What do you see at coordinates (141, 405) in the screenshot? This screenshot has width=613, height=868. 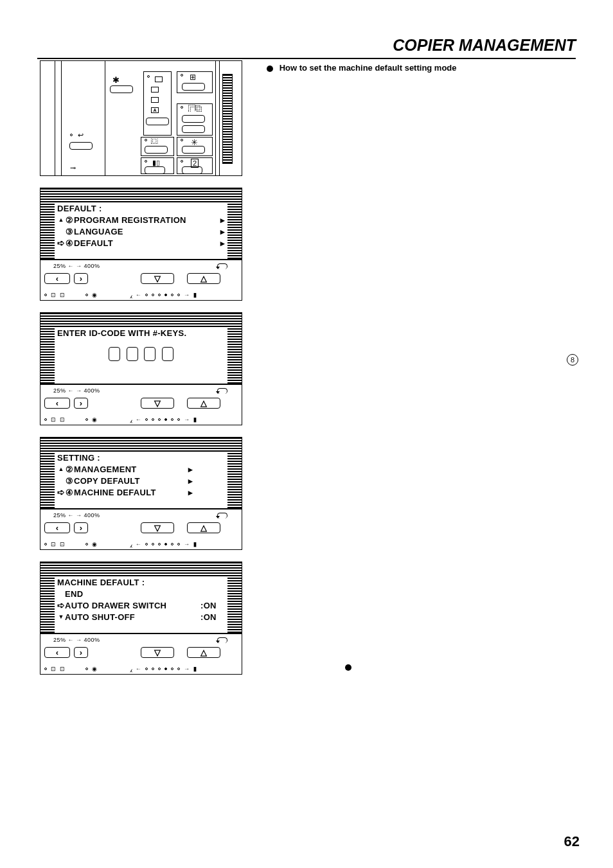 I see `nav-panel: 25% ← → 400% ‹ › ▽ △ ⊡⊡ ◉ ⁁← → ▮` at bounding box center [141, 405].